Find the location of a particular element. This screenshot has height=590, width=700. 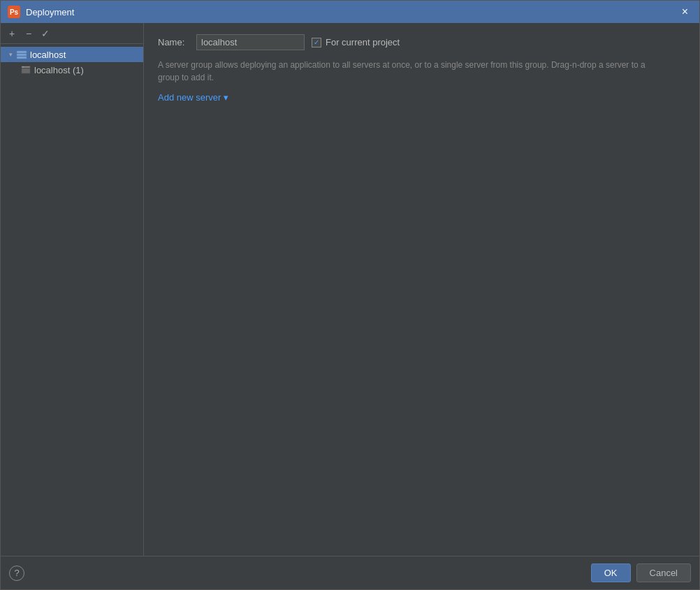

title-bar: Ps Deployment × is located at coordinates (350, 12).